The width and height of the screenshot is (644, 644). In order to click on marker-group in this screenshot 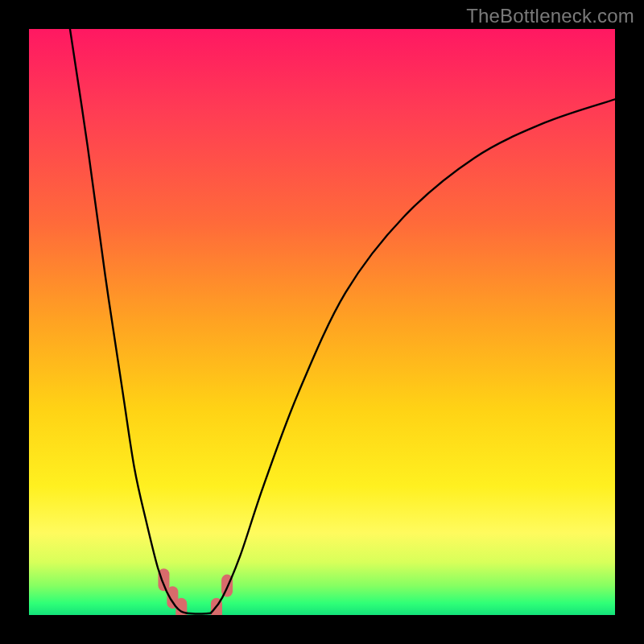, I will do `click(195, 592)`.